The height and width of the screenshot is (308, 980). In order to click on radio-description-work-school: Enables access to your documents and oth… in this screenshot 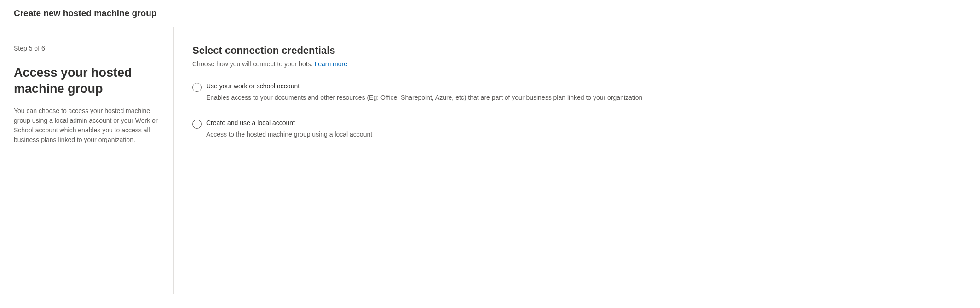, I will do `click(432, 97)`.